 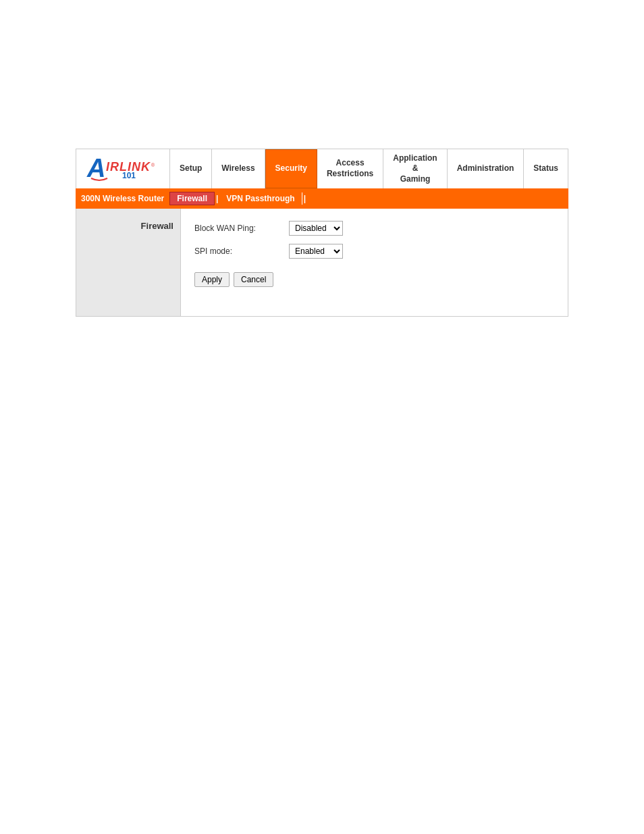 I want to click on button-row: Apply Cancel, so click(x=374, y=280).